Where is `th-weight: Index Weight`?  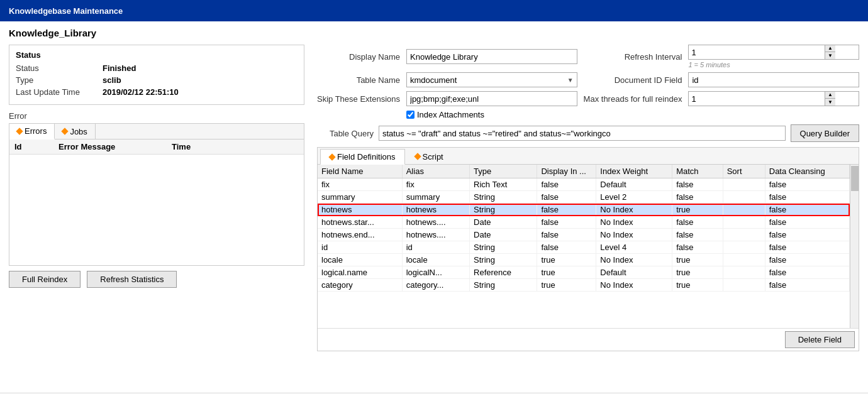
th-weight: Index Weight is located at coordinates (634, 172).